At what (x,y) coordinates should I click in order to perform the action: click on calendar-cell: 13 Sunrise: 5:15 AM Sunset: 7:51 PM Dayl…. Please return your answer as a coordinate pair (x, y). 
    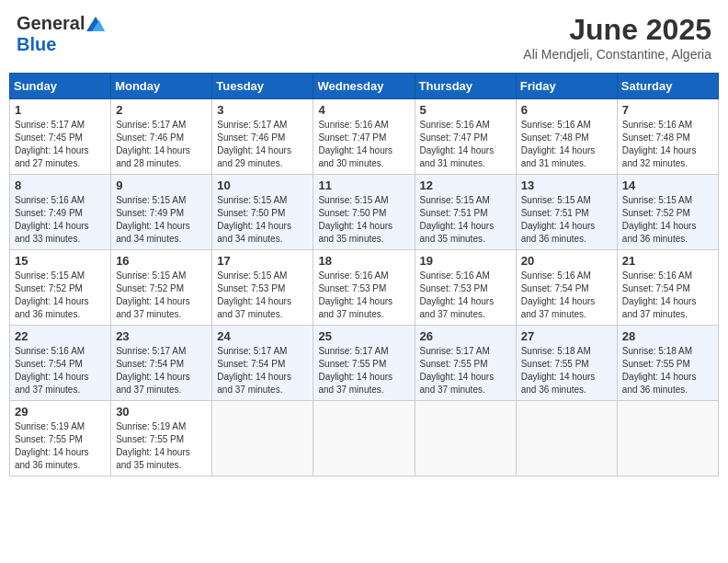
    Looking at the image, I should click on (566, 213).